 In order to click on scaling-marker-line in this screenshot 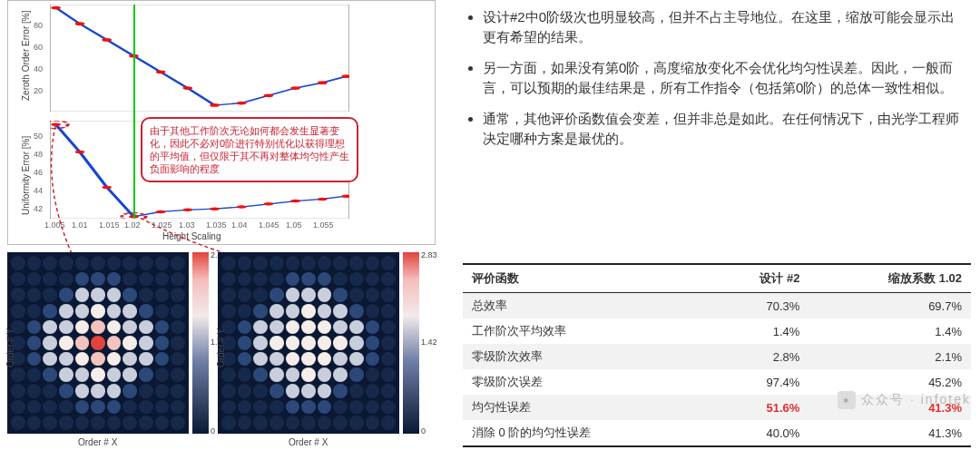, I will do `click(134, 112)`.